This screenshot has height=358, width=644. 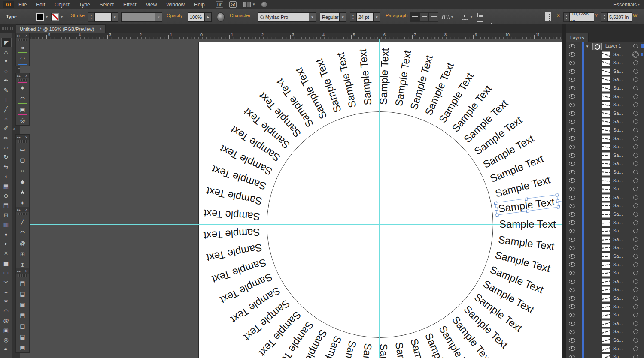 What do you see at coordinates (23, 254) in the screenshot?
I see `rectangular-grid-tool: ⊞` at bounding box center [23, 254].